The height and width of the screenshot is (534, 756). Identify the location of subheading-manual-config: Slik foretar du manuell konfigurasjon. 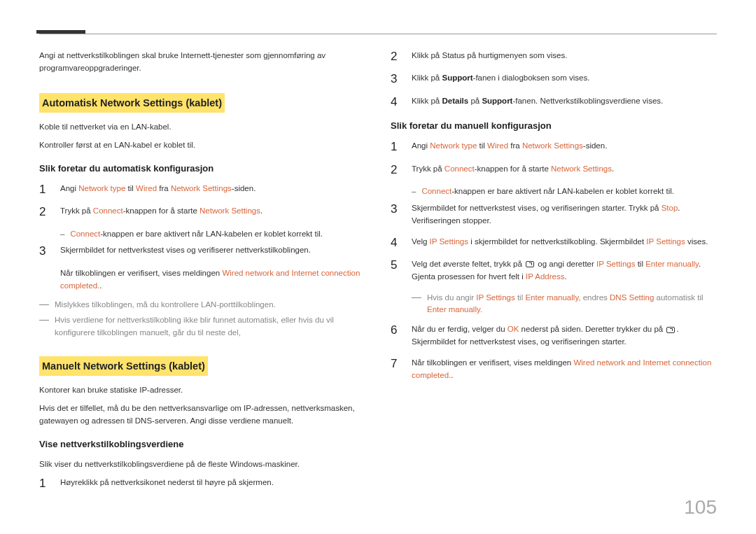
(554, 126).